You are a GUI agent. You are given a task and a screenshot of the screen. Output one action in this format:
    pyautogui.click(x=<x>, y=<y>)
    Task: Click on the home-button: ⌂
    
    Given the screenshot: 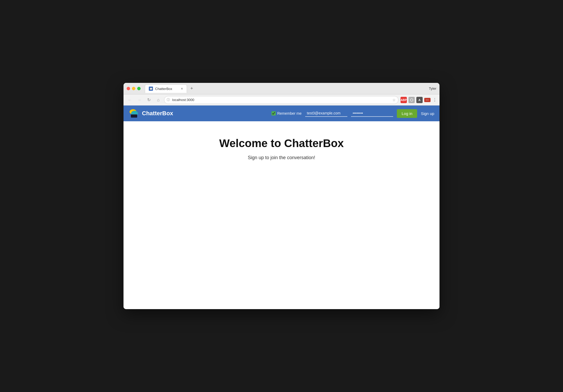 What is the action you would take?
    pyautogui.click(x=158, y=100)
    